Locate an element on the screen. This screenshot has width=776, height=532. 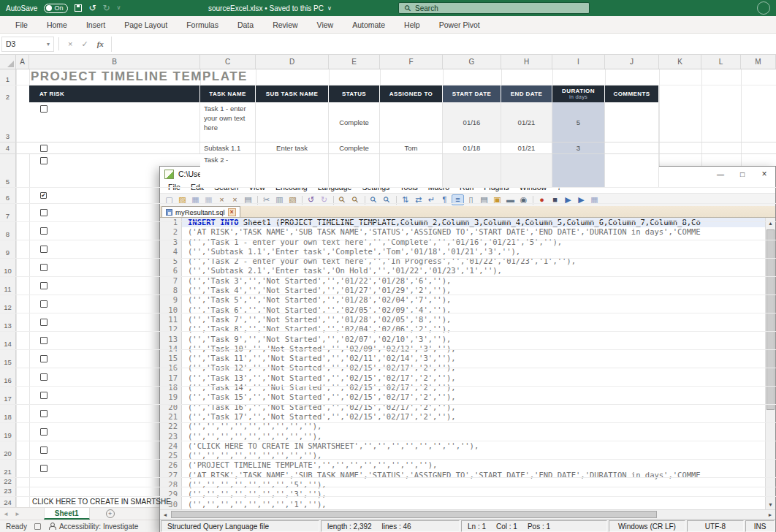
row-header: 21 is located at coordinates (8, 468).